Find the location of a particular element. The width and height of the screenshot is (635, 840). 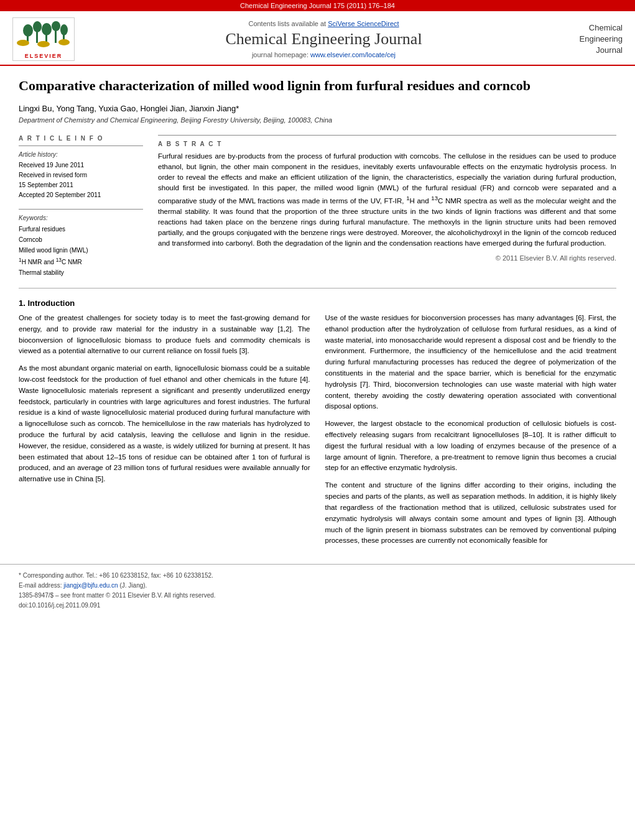

elsevier-logo: ELSEVIER is located at coordinates (44, 39).